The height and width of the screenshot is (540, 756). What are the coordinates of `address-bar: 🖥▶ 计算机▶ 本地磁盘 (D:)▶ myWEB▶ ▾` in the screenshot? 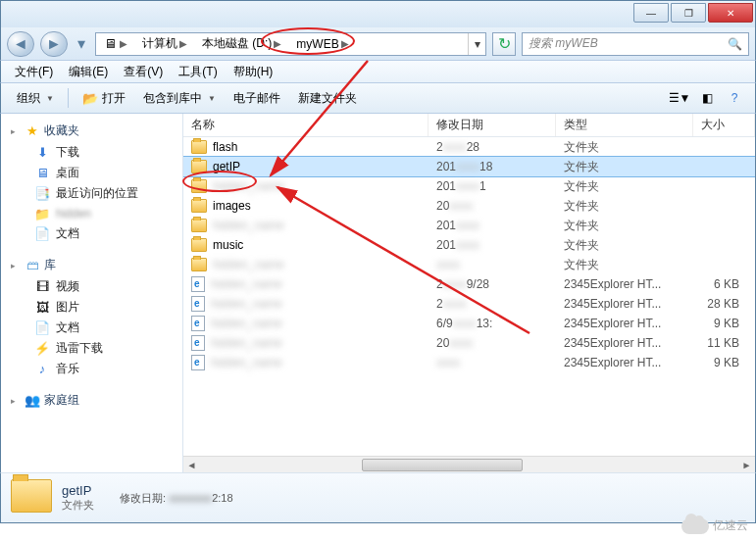 It's located at (290, 44).